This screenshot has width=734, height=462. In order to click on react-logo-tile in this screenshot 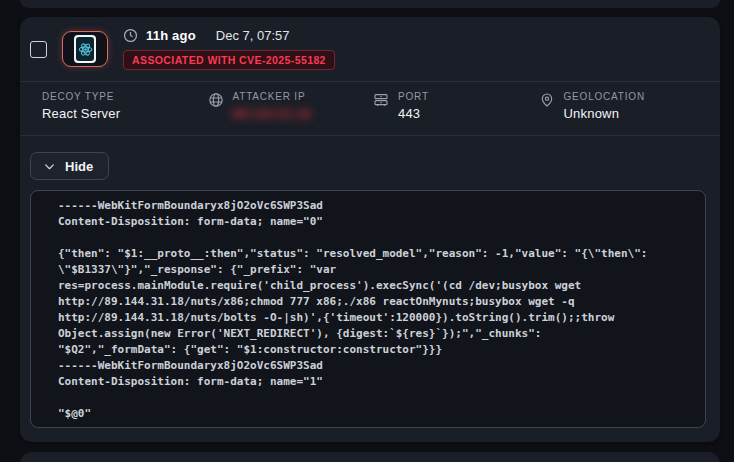, I will do `click(85, 49)`.